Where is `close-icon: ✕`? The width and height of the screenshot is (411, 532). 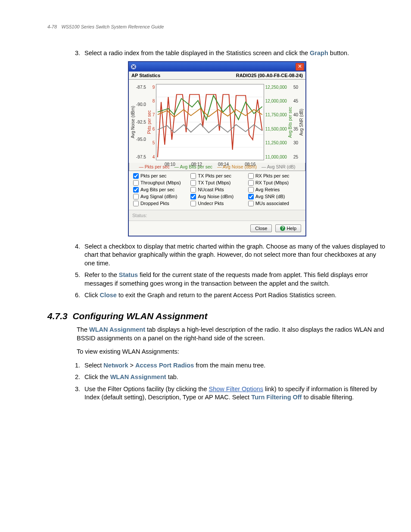 close-icon: ✕ is located at coordinates (300, 67).